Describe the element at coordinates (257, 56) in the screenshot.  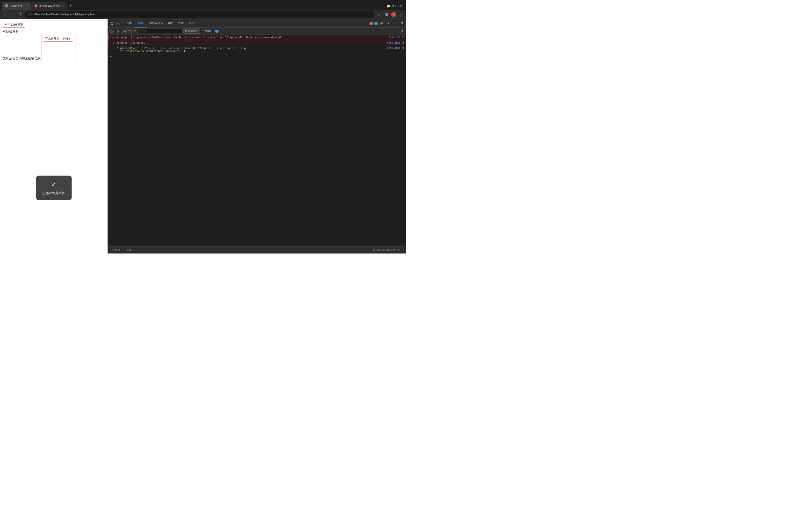
I see `expand-row: ▶` at that location.